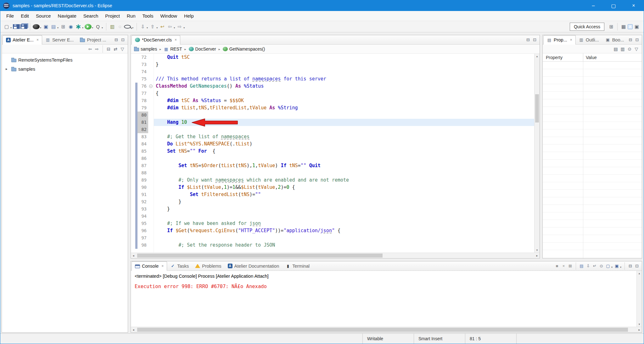 Image resolution: width=644 pixels, height=344 pixels. I want to click on last-edit-location-icon: ↩, so click(162, 27).